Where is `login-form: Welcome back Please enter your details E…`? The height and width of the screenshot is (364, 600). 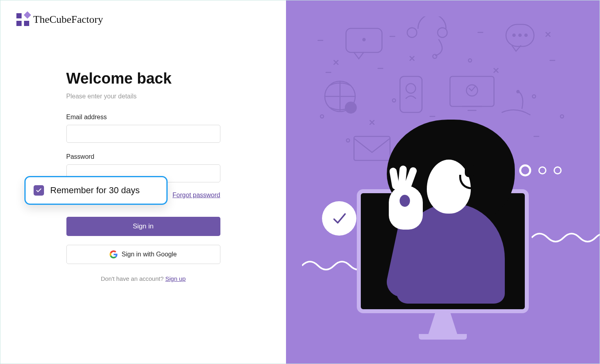
login-form: Welcome back Please enter your details E… is located at coordinates (143, 176).